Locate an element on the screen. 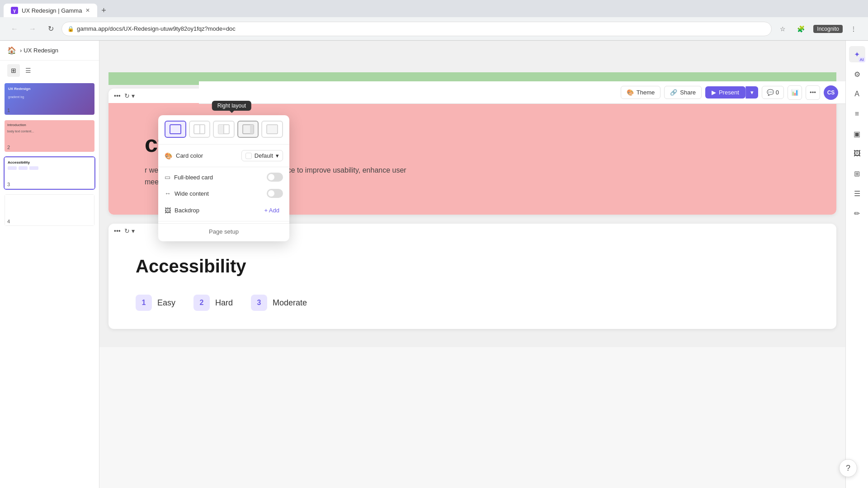 The width and height of the screenshot is (868, 488). acc-item-3: 3 Moderate is located at coordinates (279, 303).